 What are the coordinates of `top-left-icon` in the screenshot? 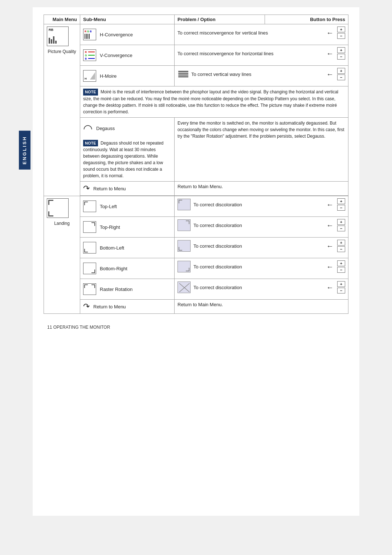 It's located at (90, 206).